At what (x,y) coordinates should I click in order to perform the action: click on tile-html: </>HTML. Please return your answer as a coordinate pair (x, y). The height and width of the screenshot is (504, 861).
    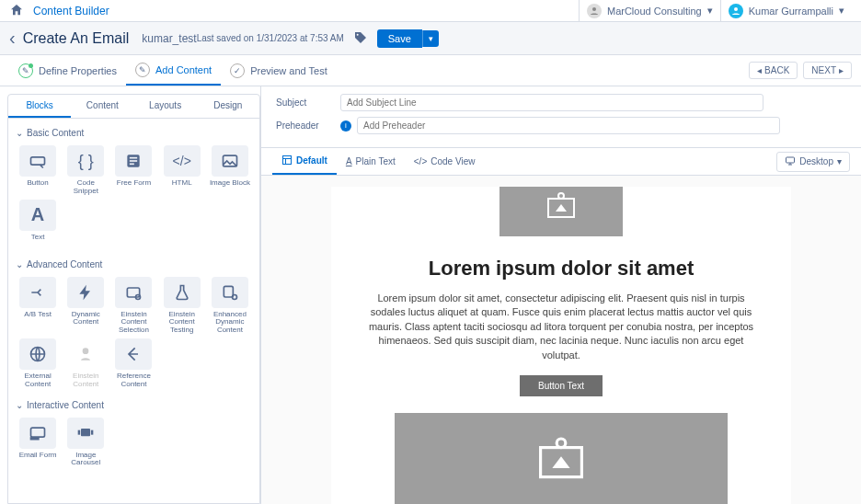
    Looking at the image, I should click on (182, 171).